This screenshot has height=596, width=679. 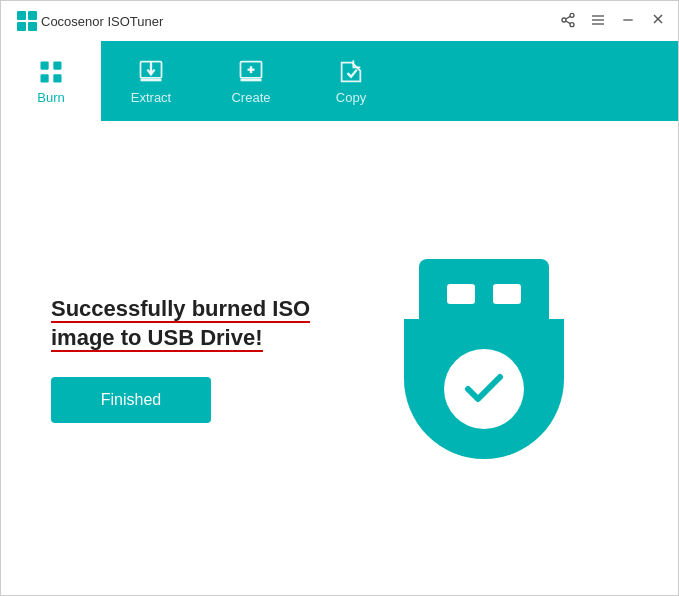 What do you see at coordinates (507, 294) in the screenshot?
I see `usb-slot-right` at bounding box center [507, 294].